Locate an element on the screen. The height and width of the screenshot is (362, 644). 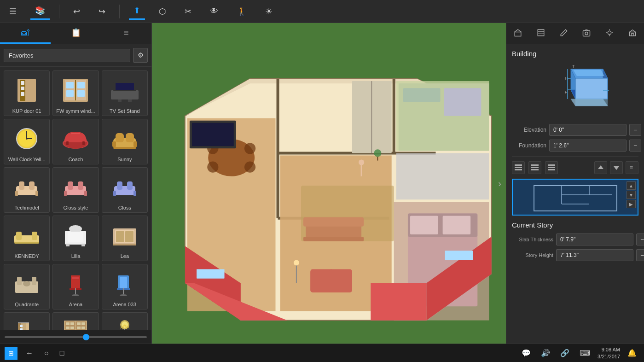
list-item: Arena is located at coordinates (75, 286).